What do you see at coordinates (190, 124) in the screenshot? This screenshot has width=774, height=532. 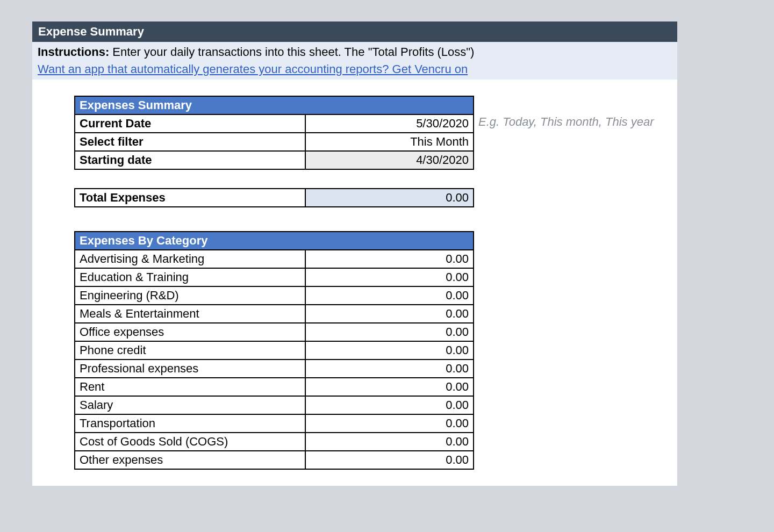 I see `row-label: Current Date` at bounding box center [190, 124].